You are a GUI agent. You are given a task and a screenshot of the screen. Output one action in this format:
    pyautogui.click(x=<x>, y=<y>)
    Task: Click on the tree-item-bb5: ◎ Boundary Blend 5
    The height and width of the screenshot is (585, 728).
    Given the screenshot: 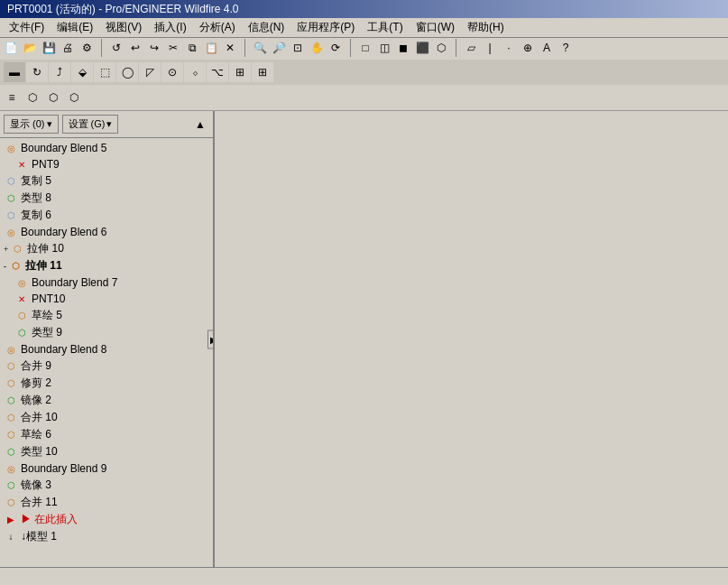 What is the action you would take?
    pyautogui.click(x=106, y=148)
    